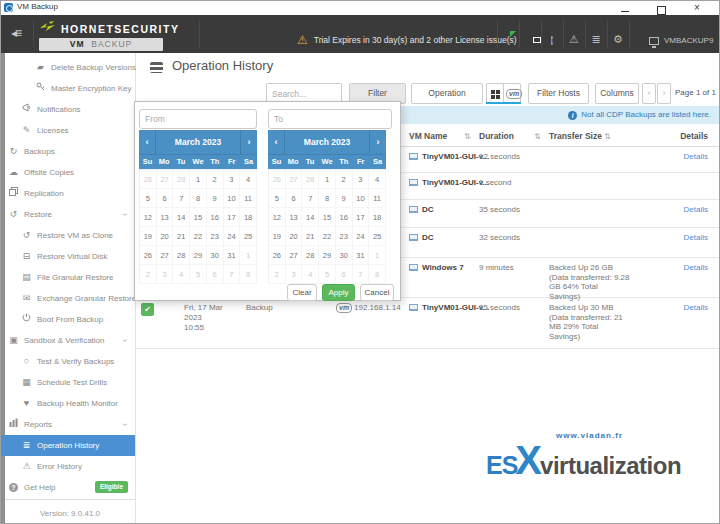 Image resolution: width=720 pixels, height=524 pixels. Describe the element at coordinates (661, 8) in the screenshot. I see `maximize-button` at that location.